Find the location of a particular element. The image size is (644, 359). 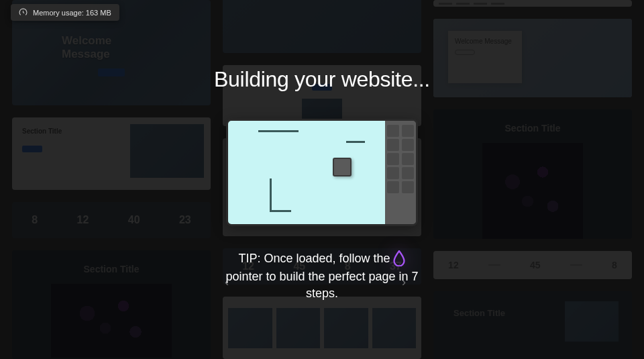

droplet-pointer-icon is located at coordinates (399, 258).